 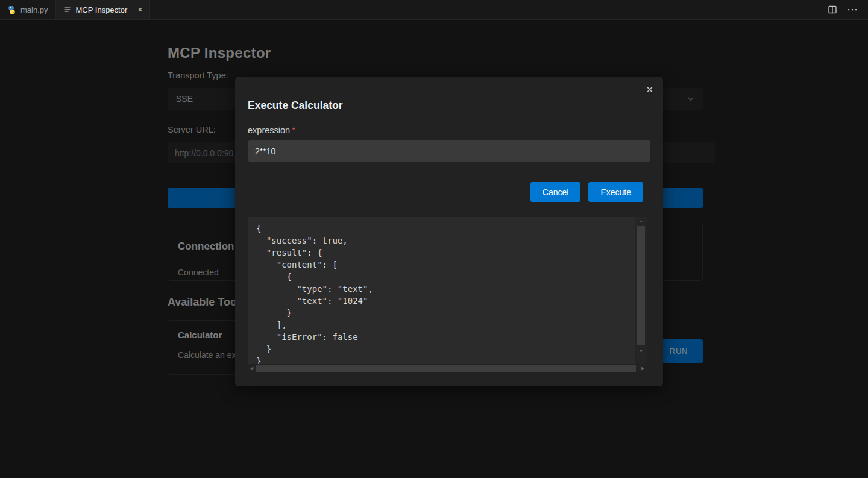 What do you see at coordinates (446, 369) in the screenshot?
I see `horizontal-scroll-thumb` at bounding box center [446, 369].